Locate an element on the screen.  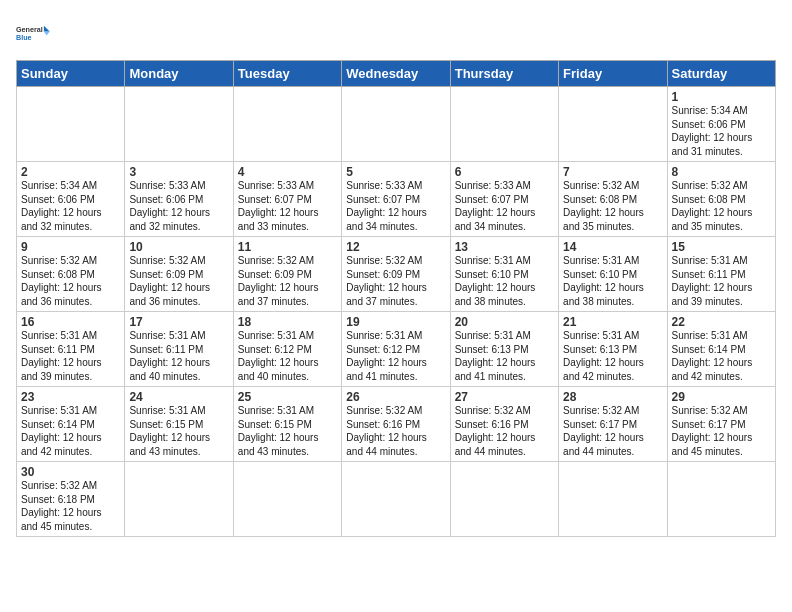
day-number: 11 is located at coordinates (288, 247).